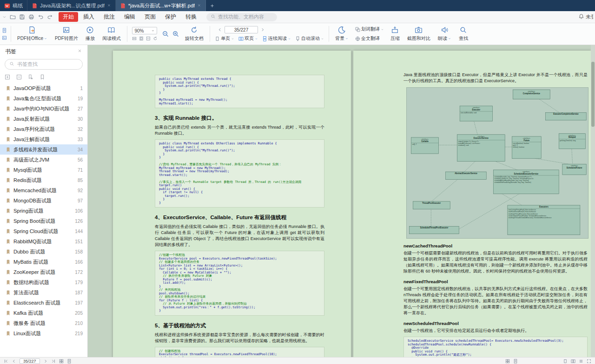 The width and height of the screenshot is (595, 364). Describe the element at coordinates (42, 77) in the screenshot. I see `bookmark-outline-icon` at that location.